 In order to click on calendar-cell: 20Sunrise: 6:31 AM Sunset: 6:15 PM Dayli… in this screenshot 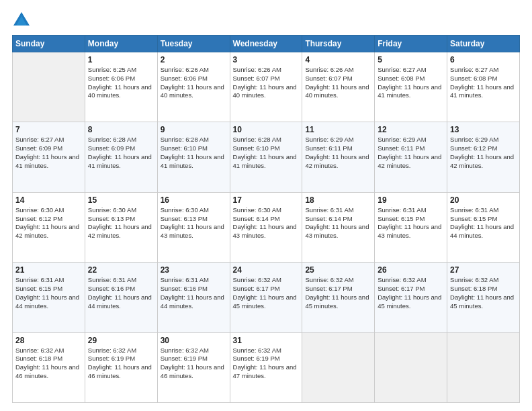, I will do `click(484, 227)`.